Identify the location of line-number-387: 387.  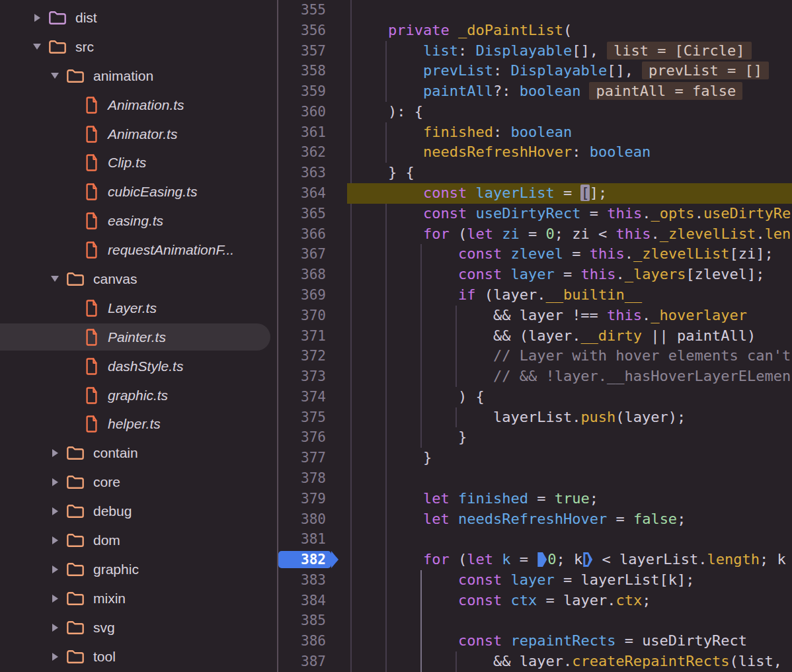
(313, 661).